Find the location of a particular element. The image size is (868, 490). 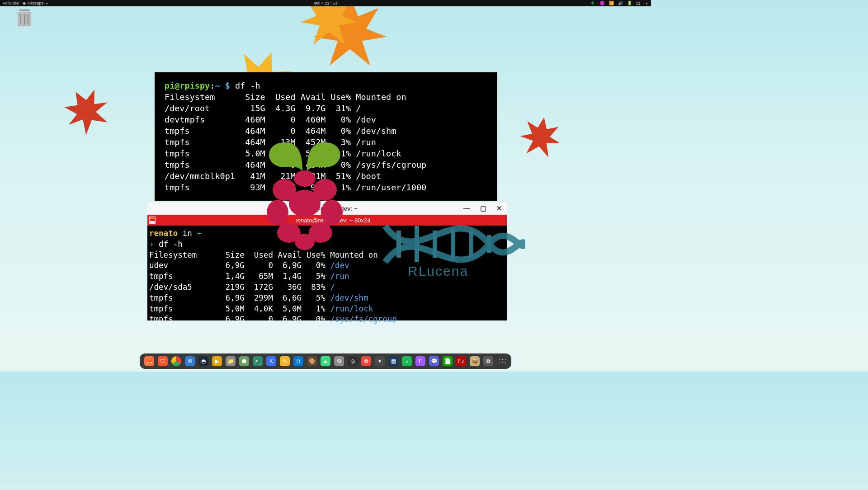

trash-label: Lixeira is located at coordinates (24, 31).